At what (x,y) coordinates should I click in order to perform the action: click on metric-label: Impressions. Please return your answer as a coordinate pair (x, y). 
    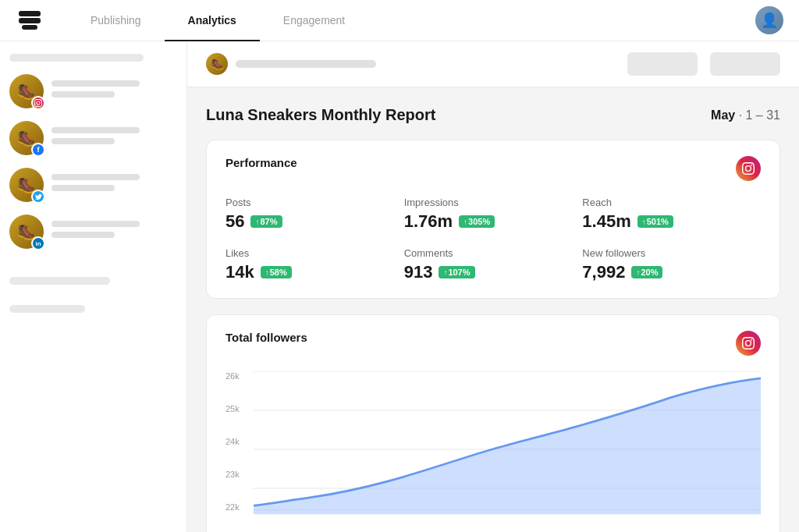
    Looking at the image, I should click on (493, 203).